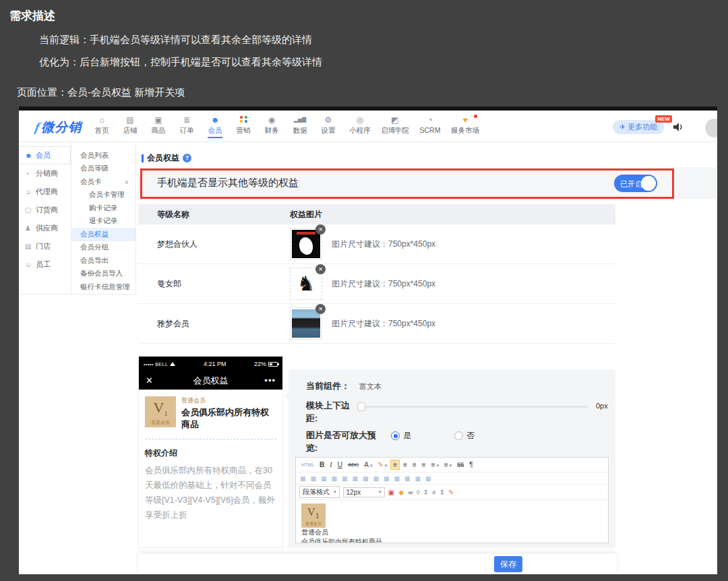 Image resolution: width=728 pixels, height=581 pixels. What do you see at coordinates (638, 127) in the screenshot?
I see `more-features-button: ✈ 更多功能NEW` at bounding box center [638, 127].